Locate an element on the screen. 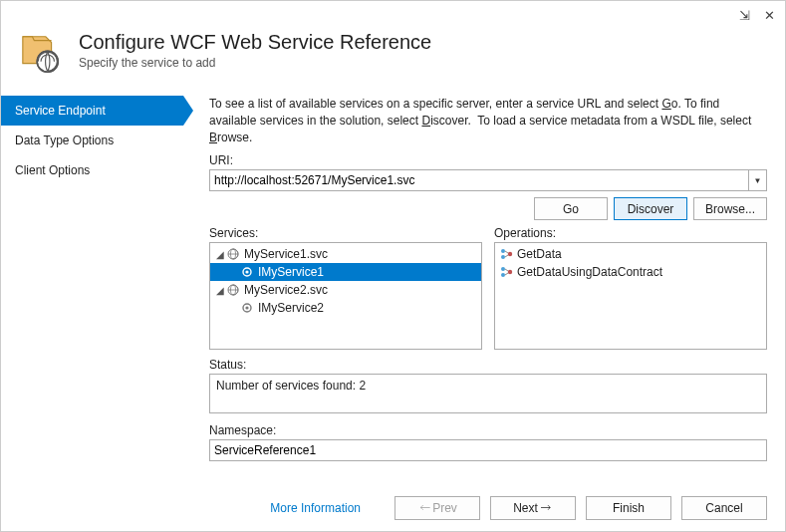 The width and height of the screenshot is (786, 532). interface-node-label: IMyService2 is located at coordinates (291, 308).